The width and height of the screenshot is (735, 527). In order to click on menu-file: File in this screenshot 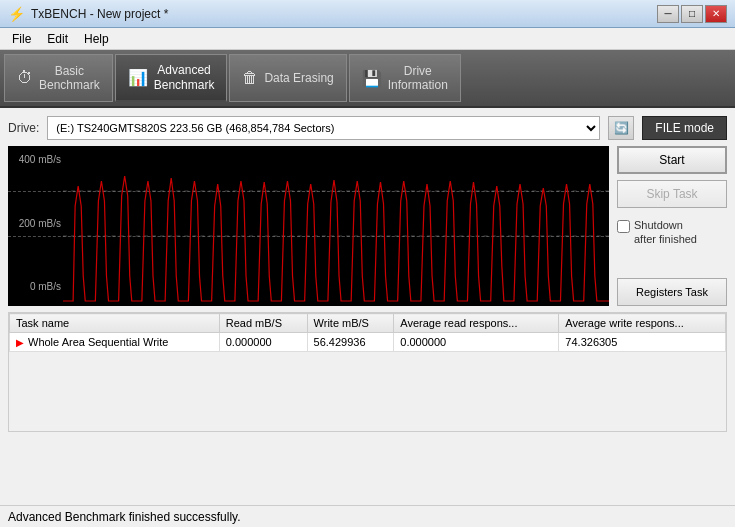, I will do `click(22, 39)`.